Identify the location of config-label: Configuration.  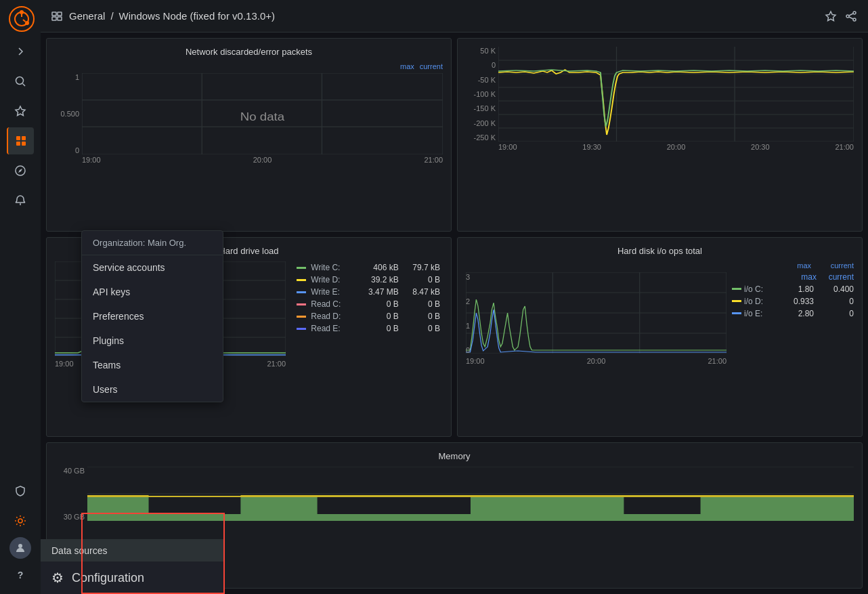
(108, 578).